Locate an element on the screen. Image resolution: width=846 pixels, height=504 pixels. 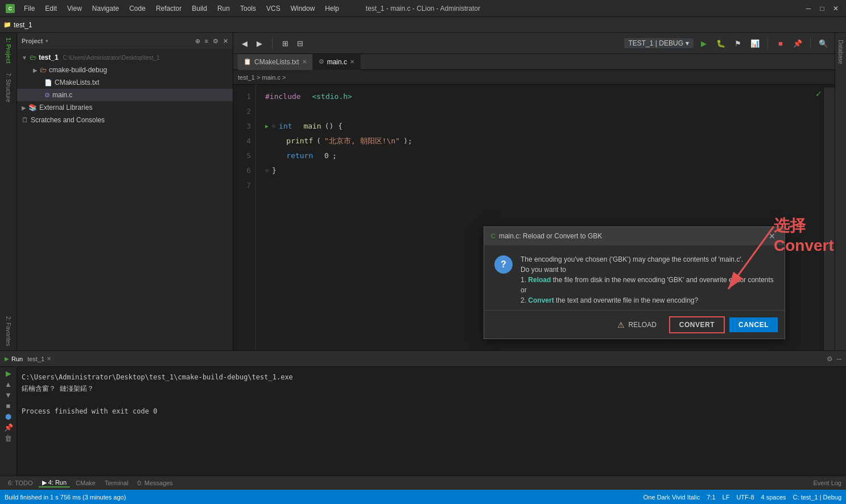
tab-terminal: Terminal is located at coordinates (117, 483).